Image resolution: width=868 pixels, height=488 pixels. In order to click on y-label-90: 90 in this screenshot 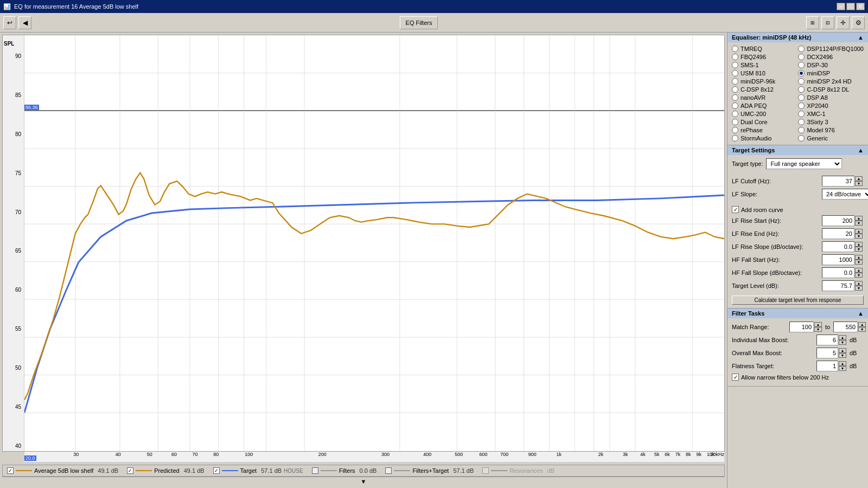, I will do `click(13, 56)`.